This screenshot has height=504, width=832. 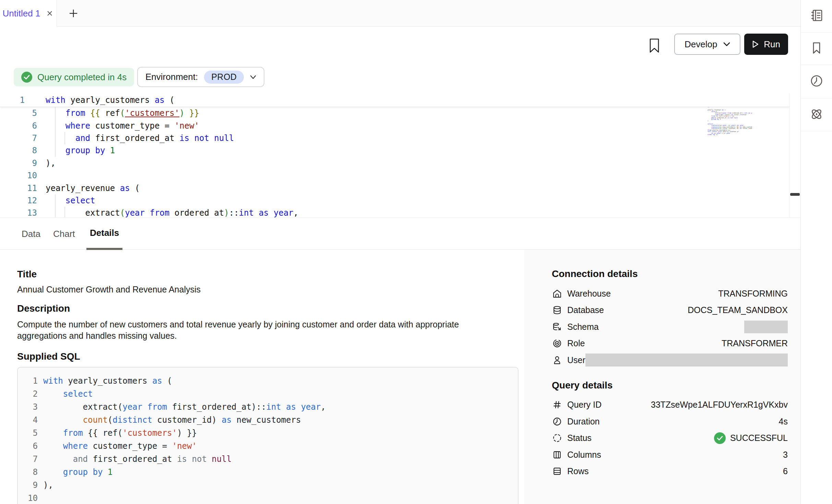 What do you see at coordinates (816, 82) in the screenshot?
I see `sidebar-button-clock` at bounding box center [816, 82].